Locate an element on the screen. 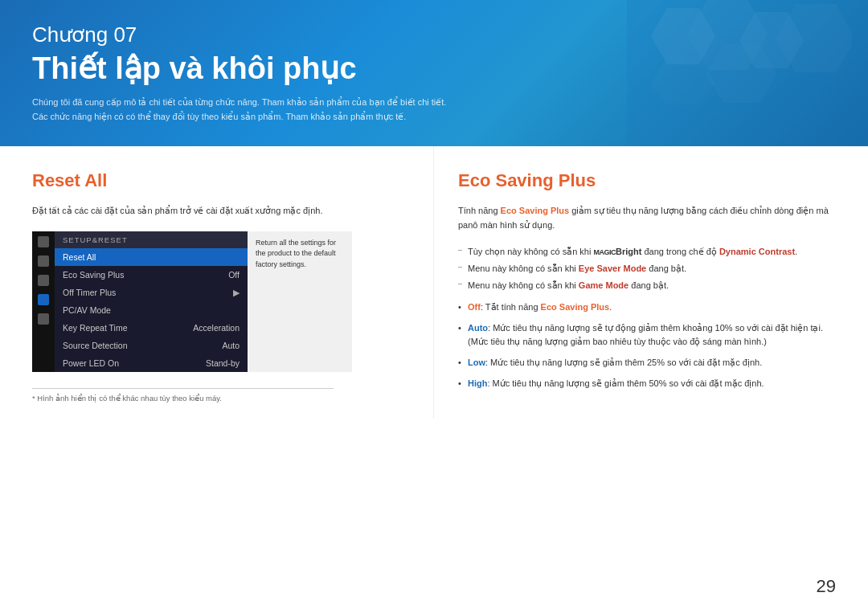  footnote-text: * Hình ảnh hiển thị có thể khác nhau tùy… is located at coordinates (220, 398).